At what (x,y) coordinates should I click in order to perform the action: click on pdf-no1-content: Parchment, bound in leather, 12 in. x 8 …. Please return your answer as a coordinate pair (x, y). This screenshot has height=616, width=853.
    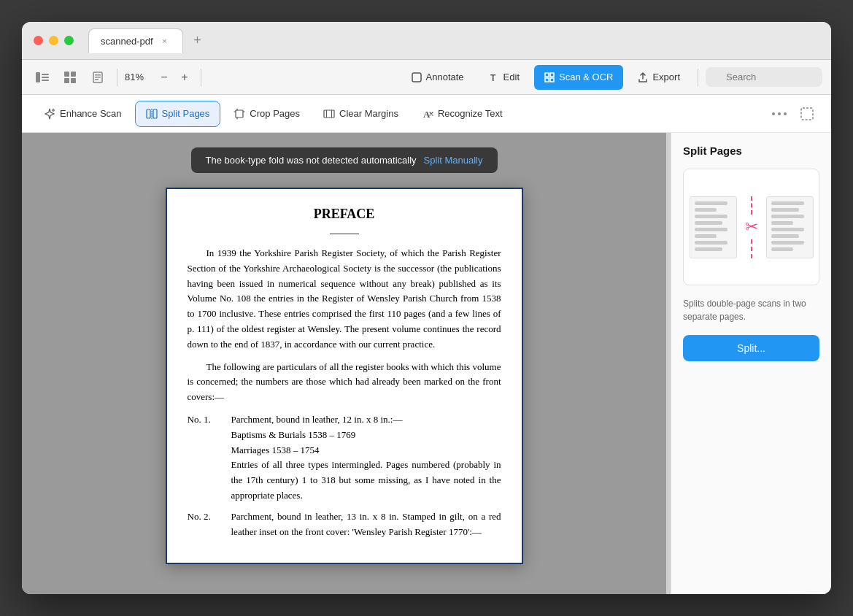
    Looking at the image, I should click on (366, 458).